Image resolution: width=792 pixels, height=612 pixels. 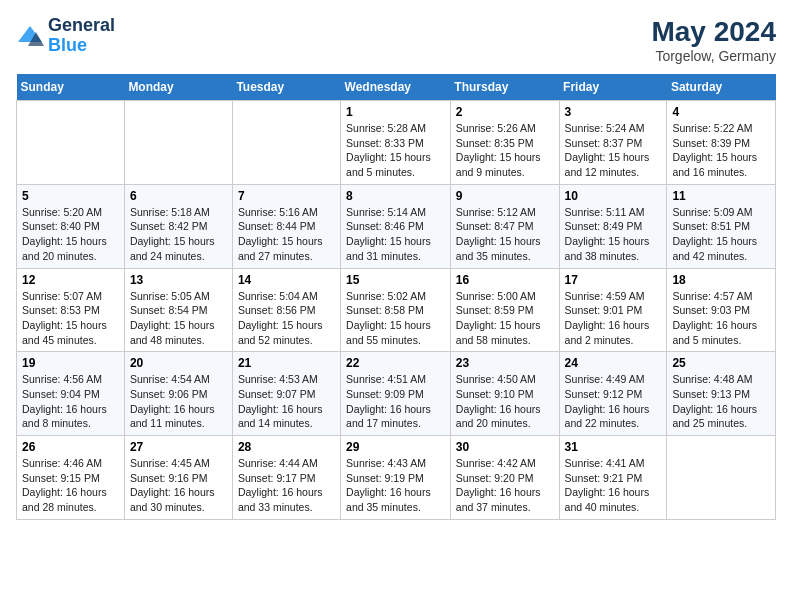 What do you see at coordinates (178, 478) in the screenshot?
I see `calendar-cell: 27Sunrise: 4:45 AMSunset: 9:16 PMDayligh…` at bounding box center [178, 478].